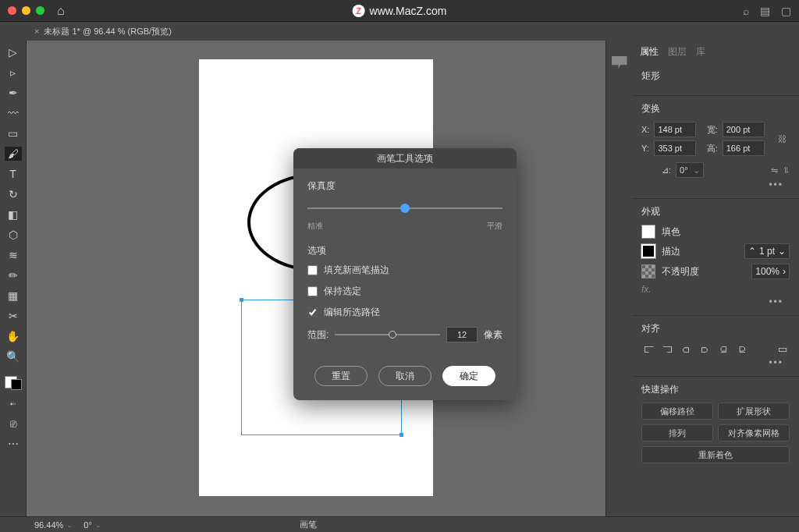 The image size is (799, 532). Describe the element at coordinates (716, 212) in the screenshot. I see `appearance-title: 外观` at that location.